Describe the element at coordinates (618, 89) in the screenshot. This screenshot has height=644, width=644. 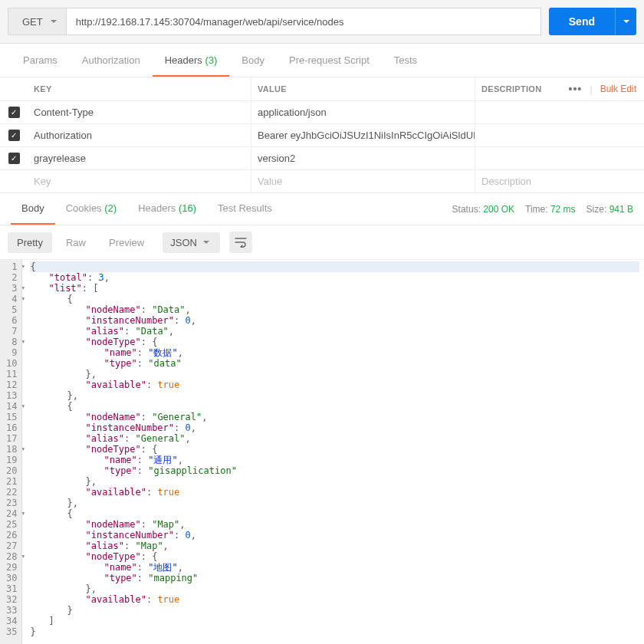
I see `bulk-edit-link: Bulk Edit` at that location.